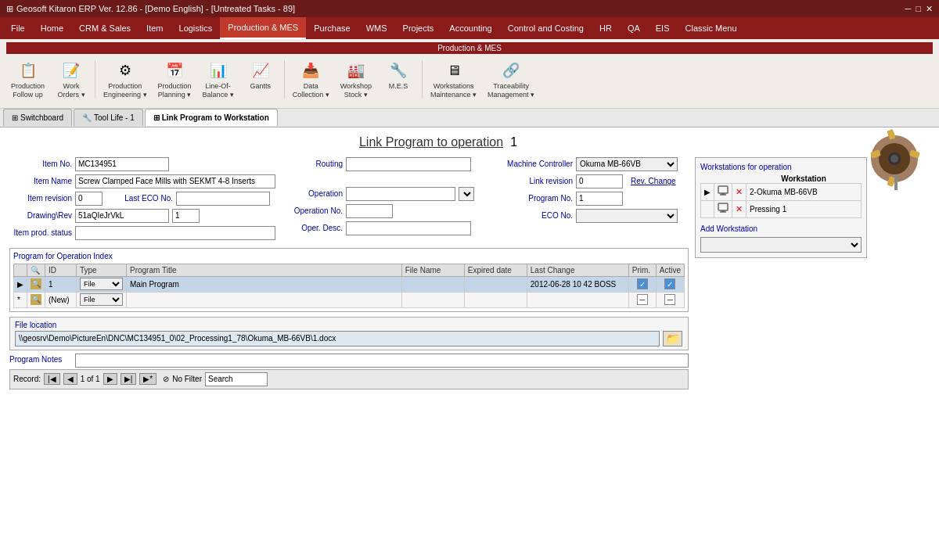 This screenshot has width=939, height=560. What do you see at coordinates (28, 80) in the screenshot?
I see `toolbar-production-followup: 📋 ProductionFollow up` at bounding box center [28, 80].